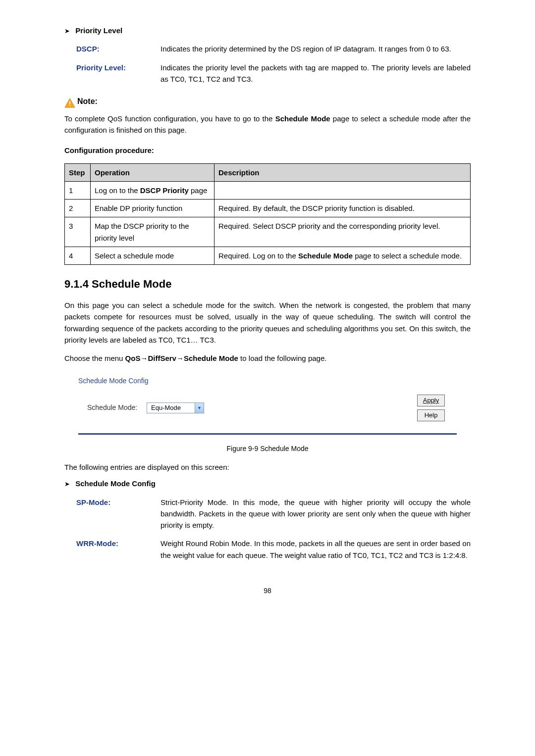 The image size is (535, 756). I want to click on th-operation: Operation, so click(153, 172).